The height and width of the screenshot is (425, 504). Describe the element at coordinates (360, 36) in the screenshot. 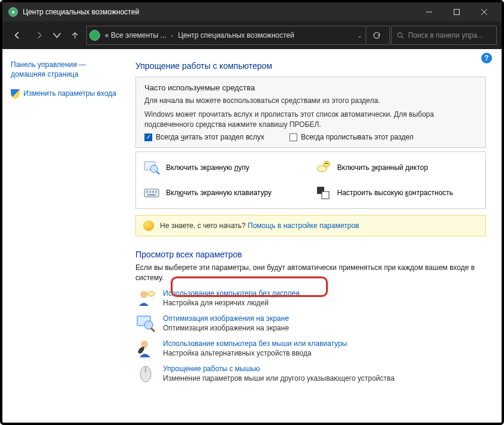

I see `chevron-down-icon: ⌄` at that location.